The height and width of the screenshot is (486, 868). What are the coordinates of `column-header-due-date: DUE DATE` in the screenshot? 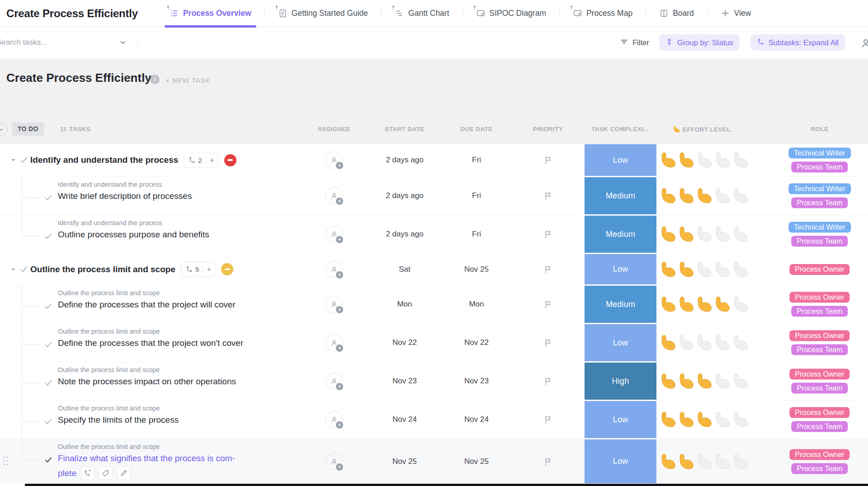 It's located at (476, 129).